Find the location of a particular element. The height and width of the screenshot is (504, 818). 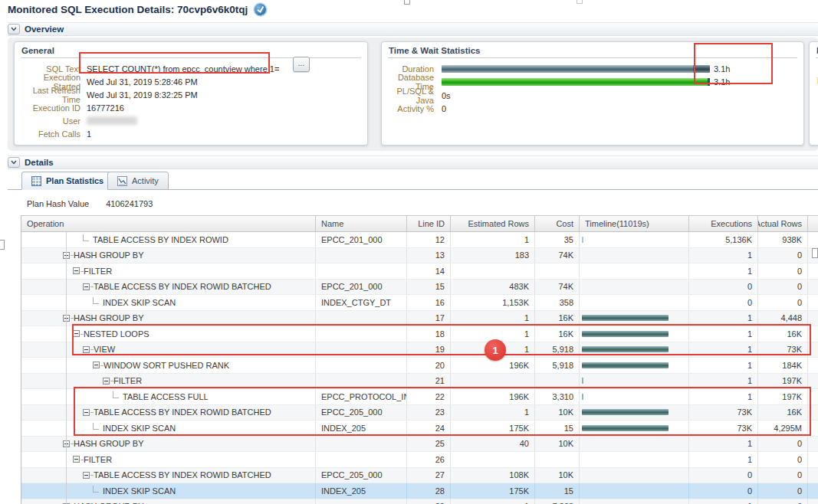

timeline-bar is located at coordinates (626, 412).